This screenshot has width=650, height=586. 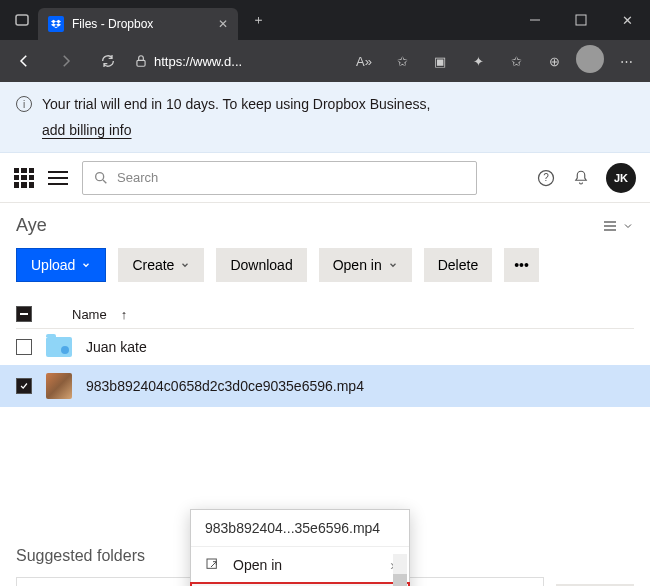 What do you see at coordinates (440, 61) in the screenshot?
I see `extension-icon: ▣` at bounding box center [440, 61].